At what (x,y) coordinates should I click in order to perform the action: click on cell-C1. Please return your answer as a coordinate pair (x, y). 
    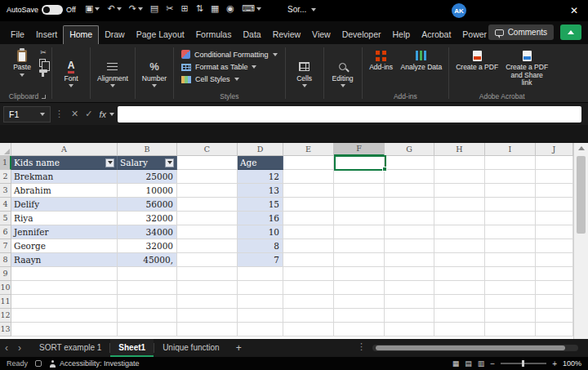
    Looking at the image, I should click on (207, 163).